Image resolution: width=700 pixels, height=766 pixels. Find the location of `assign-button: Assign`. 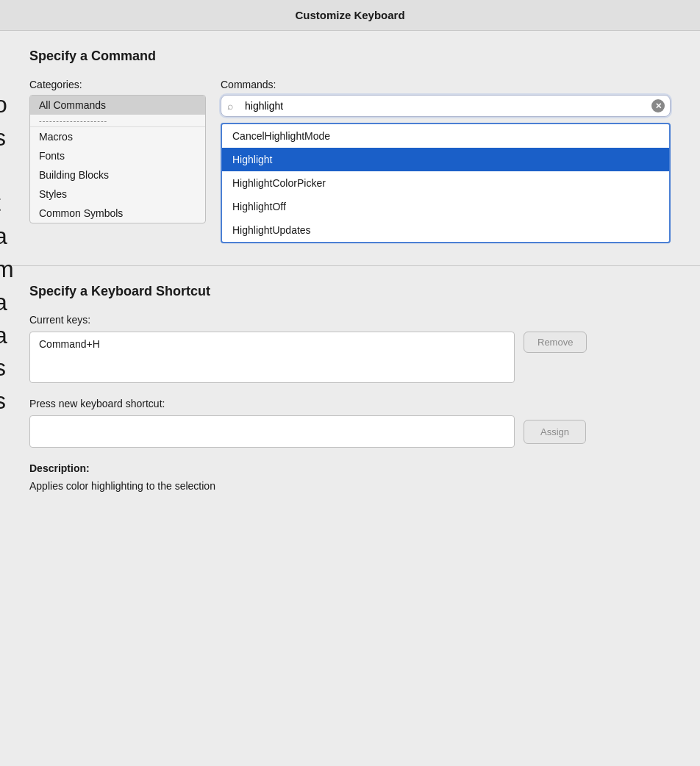

assign-button: Assign is located at coordinates (554, 432).